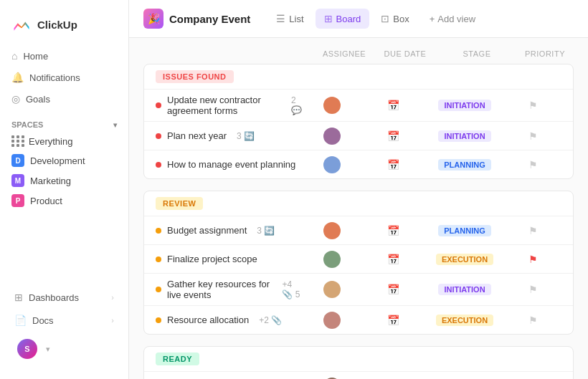 This screenshot has width=588, height=379. I want to click on sidebar-item-label: Everything, so click(50, 142).